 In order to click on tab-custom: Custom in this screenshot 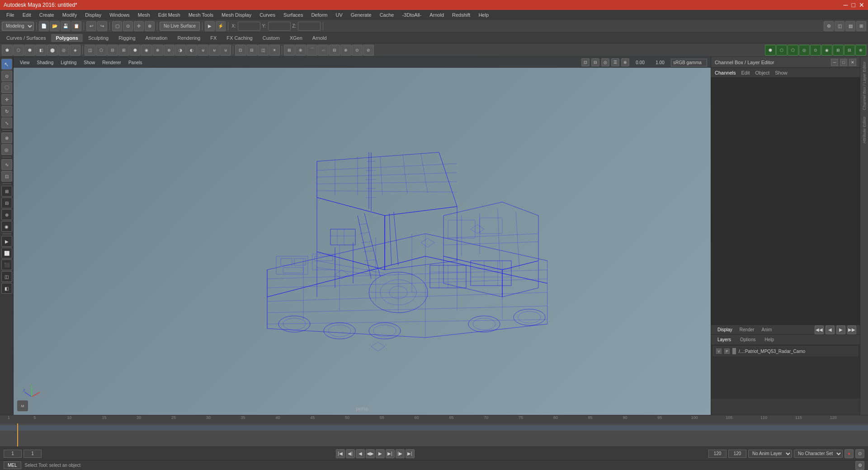, I will do `click(271, 38)`.